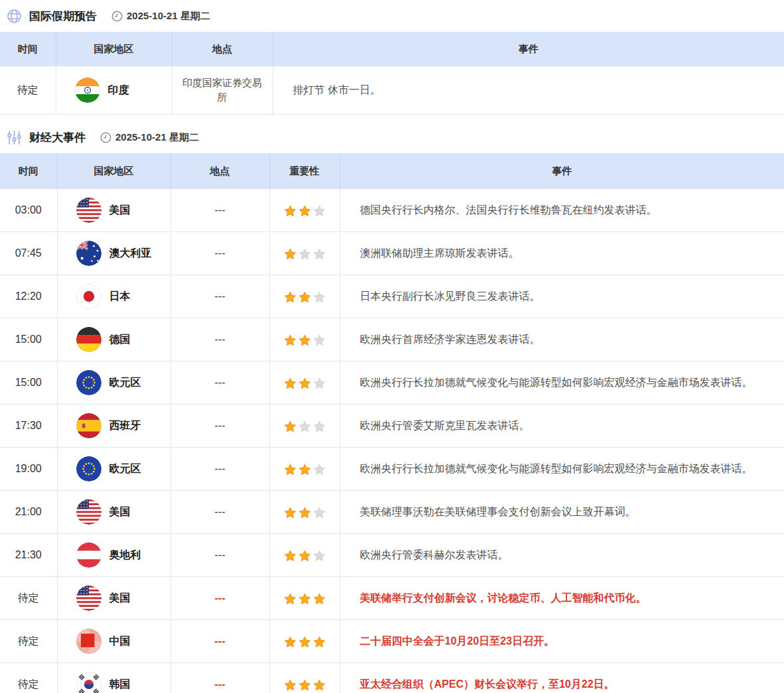 This screenshot has height=693, width=784. What do you see at coordinates (29, 297) in the screenshot?
I see `event-time: 12:20` at bounding box center [29, 297].